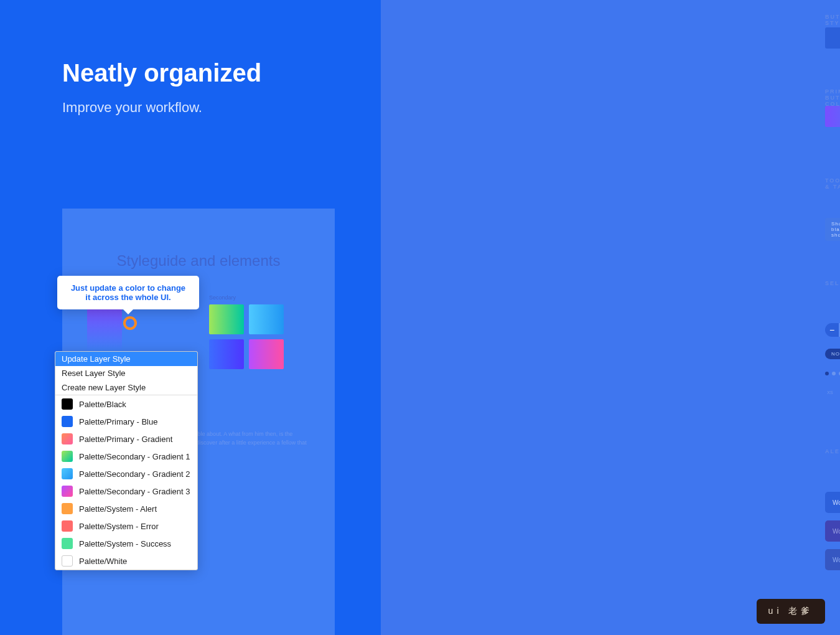 The height and width of the screenshot is (635, 840). Describe the element at coordinates (126, 404) in the screenshot. I see `palette-item: Palette/Black` at that location.